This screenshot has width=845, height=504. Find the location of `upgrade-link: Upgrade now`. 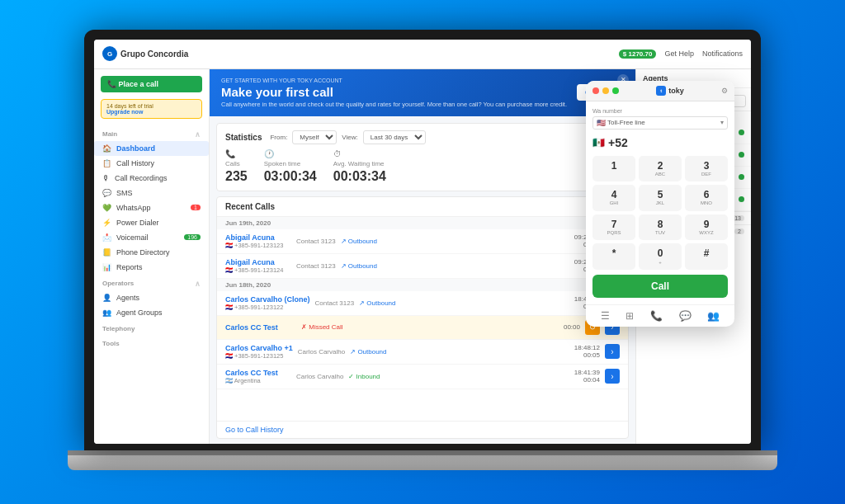

upgrade-link: Upgrade now is located at coordinates (152, 112).